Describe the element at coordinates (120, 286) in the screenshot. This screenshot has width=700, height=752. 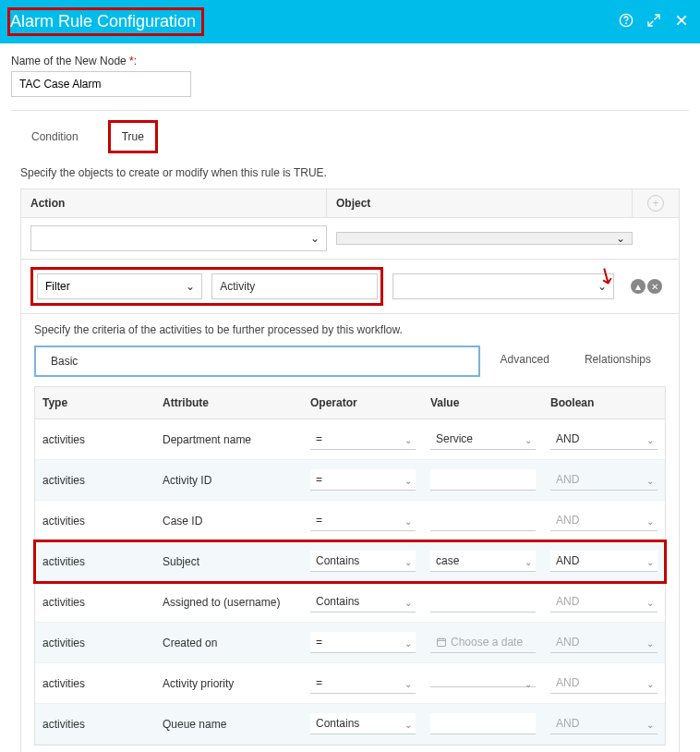
I see `action-select-filter: Filter ⌄` at that location.